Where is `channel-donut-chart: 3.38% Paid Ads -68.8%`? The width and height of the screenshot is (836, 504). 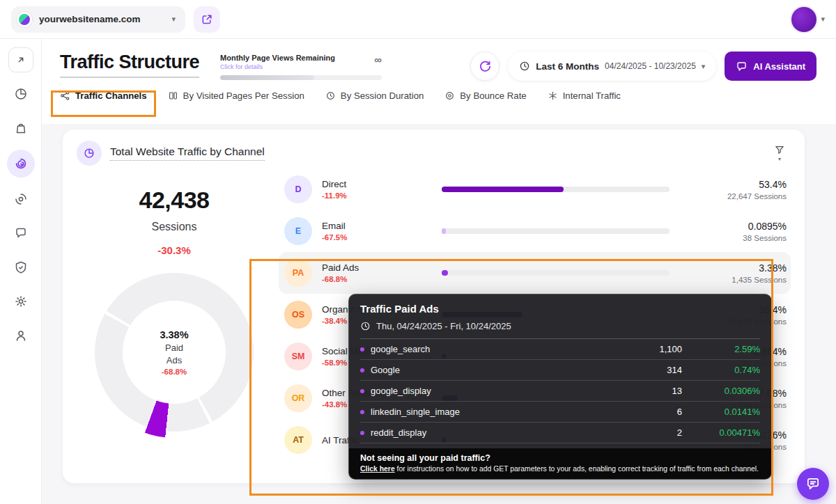 channel-donut-chart: 3.38% Paid Ads -68.8% is located at coordinates (174, 352).